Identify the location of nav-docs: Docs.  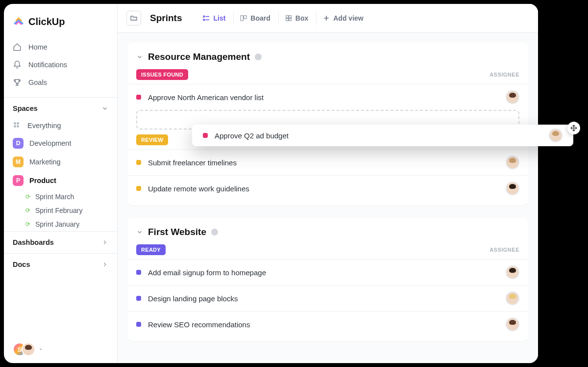
(61, 264).